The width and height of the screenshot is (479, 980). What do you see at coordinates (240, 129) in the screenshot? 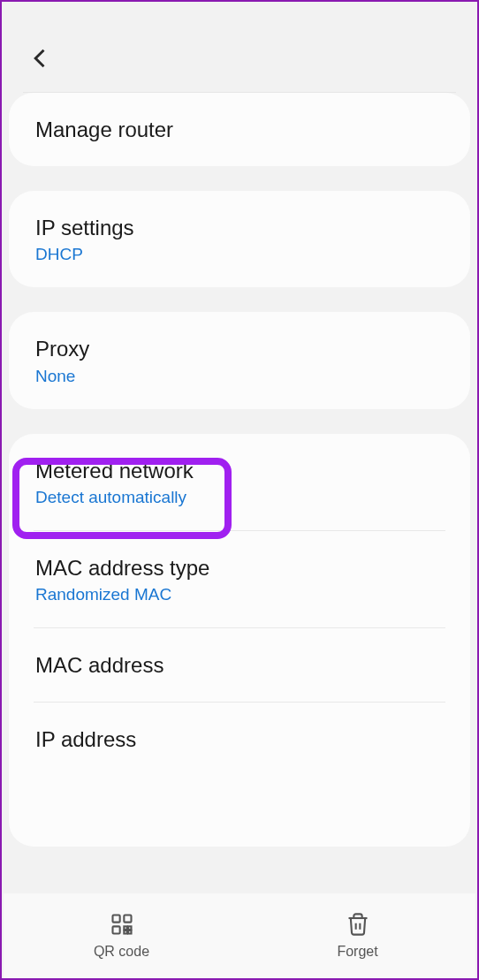
I see `manage-router-card: Manage router` at bounding box center [240, 129].